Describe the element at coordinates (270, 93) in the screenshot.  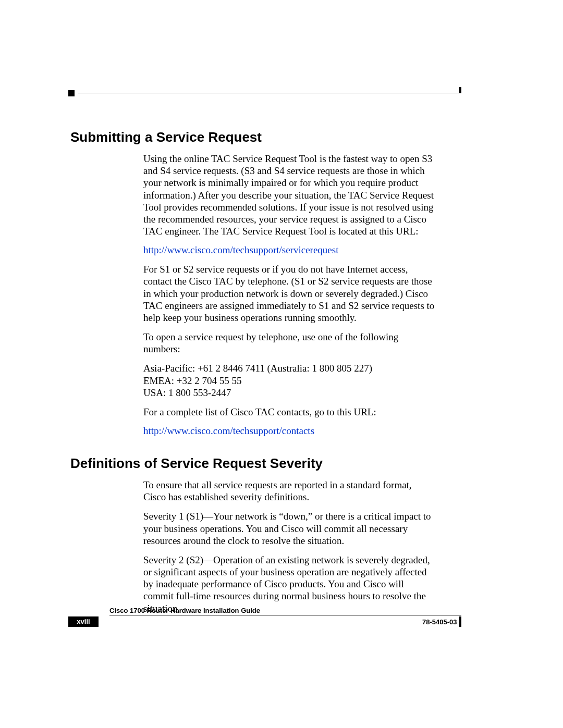
I see `header-rule` at that location.